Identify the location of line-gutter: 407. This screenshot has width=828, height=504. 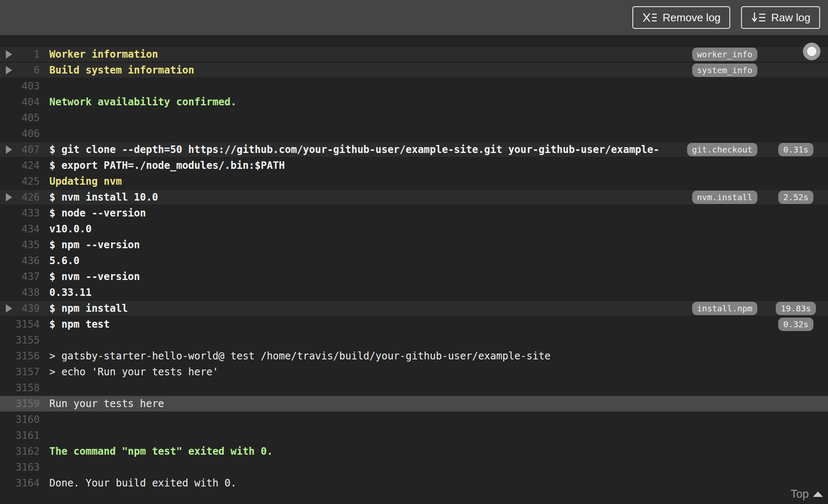
(20, 150).